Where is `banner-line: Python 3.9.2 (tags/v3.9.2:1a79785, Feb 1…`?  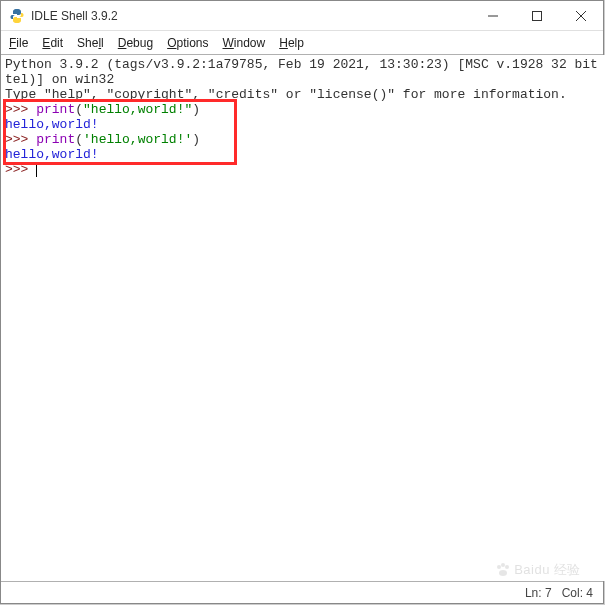
banner-line: Python 3.9.2 (tags/v3.9.2:1a79785, Feb 1… is located at coordinates (305, 64).